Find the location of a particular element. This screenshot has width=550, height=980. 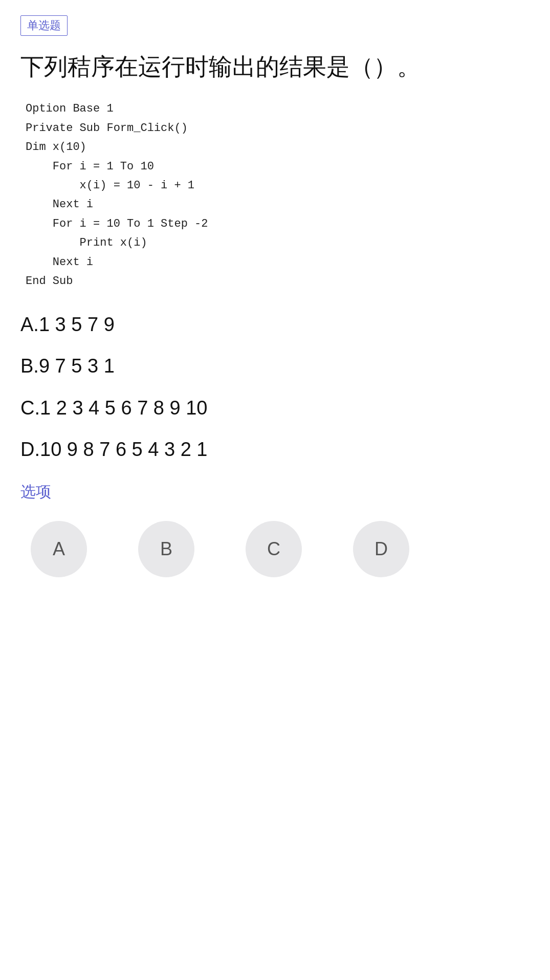

code-line-9: Next i is located at coordinates (277, 262).